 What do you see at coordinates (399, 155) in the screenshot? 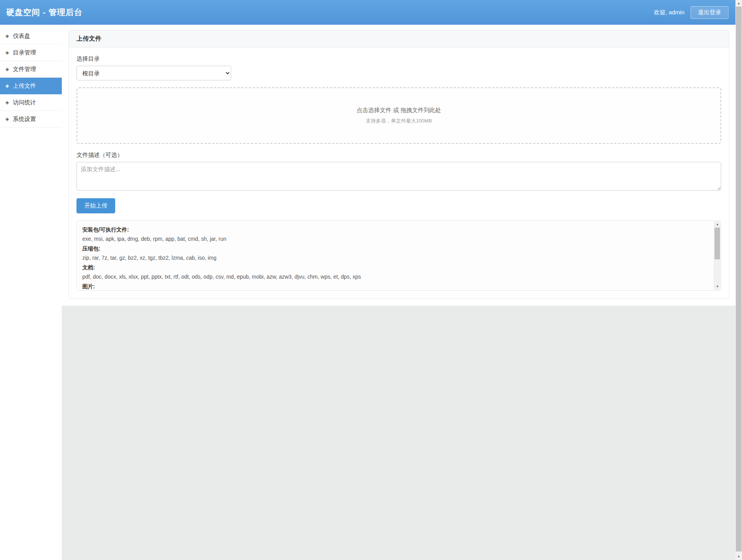
I see `description-label: 文件描述（可选）` at bounding box center [399, 155].